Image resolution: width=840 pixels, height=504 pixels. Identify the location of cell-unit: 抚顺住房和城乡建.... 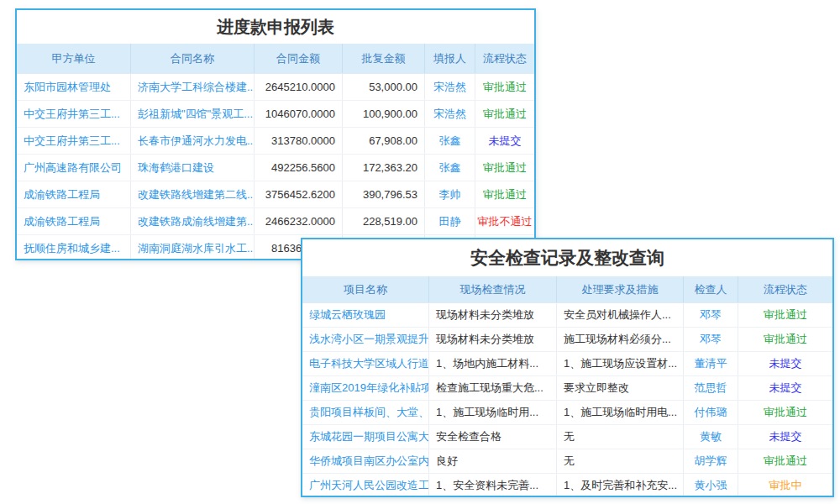
(74, 248).